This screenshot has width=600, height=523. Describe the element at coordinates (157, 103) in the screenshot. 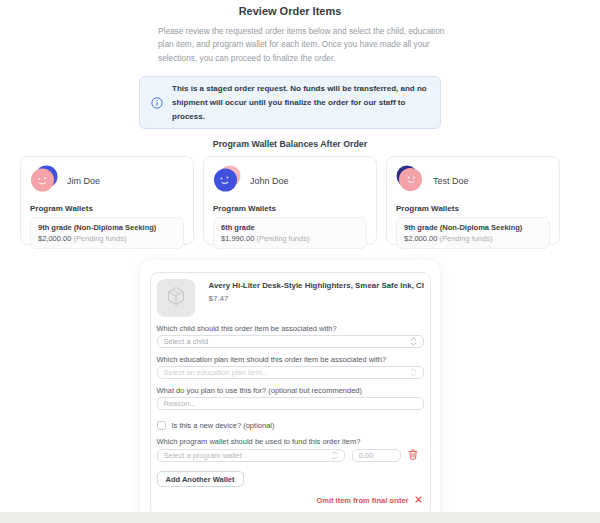

I see `info-icon` at that location.